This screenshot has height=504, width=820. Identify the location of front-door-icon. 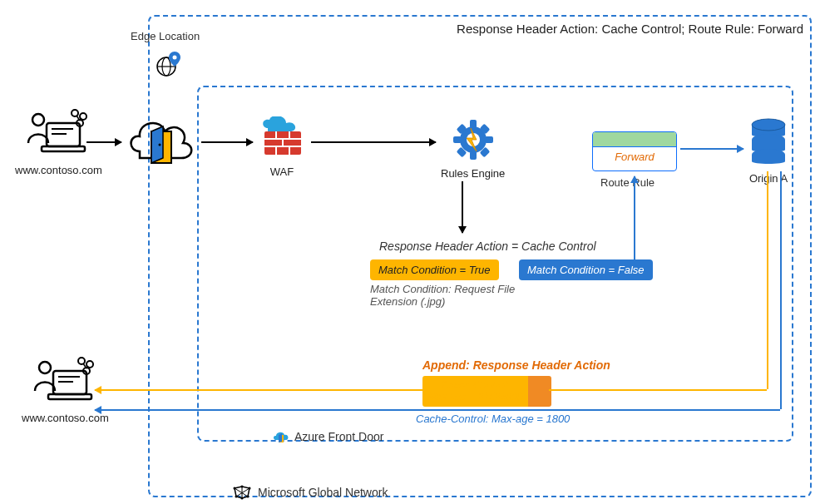
(161, 145).